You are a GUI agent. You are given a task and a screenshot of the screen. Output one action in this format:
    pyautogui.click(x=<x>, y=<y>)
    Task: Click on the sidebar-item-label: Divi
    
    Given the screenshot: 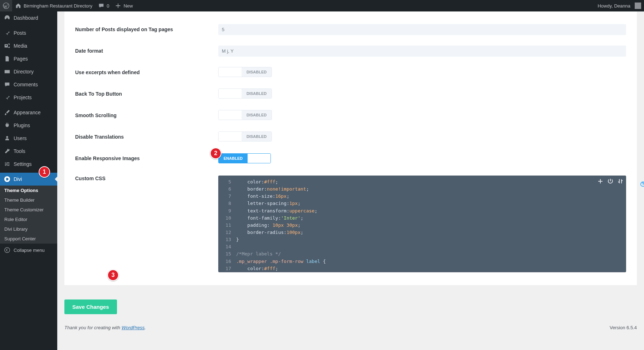 What is the action you would take?
    pyautogui.click(x=18, y=179)
    